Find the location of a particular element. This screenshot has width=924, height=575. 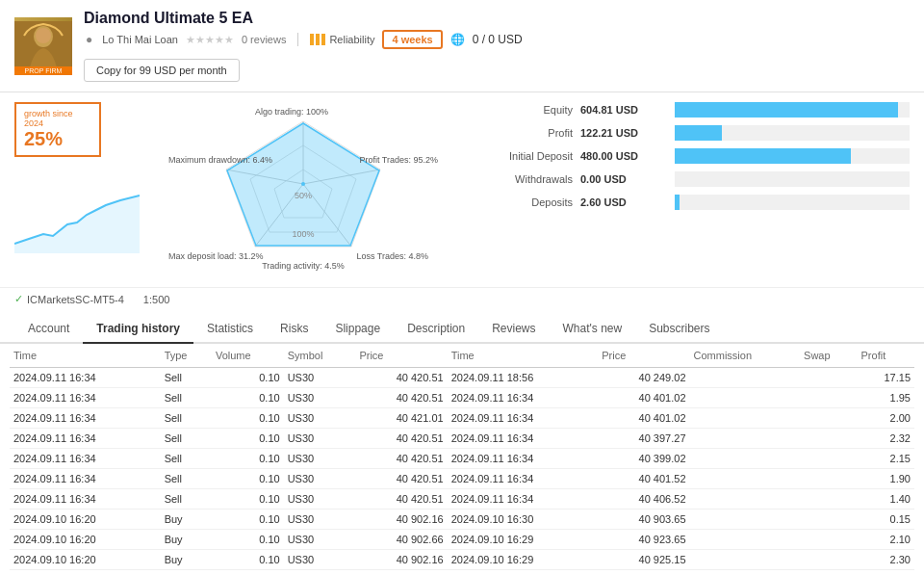

stats-panel: Equity 604.81 USD Profit 122.21 USD Init… is located at coordinates (688, 190).